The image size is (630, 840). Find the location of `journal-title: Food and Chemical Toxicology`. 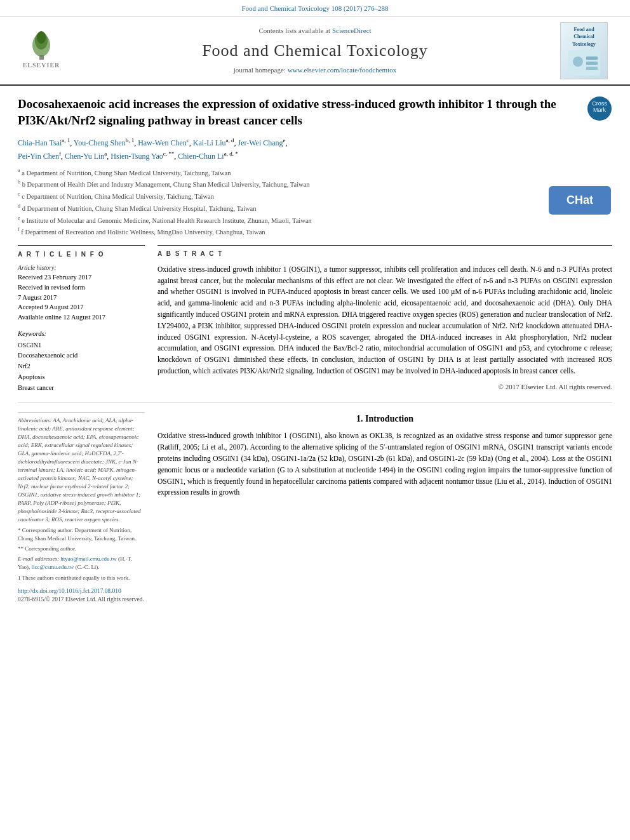

journal-title: Food and Chemical Toxicology is located at coordinates (315, 51).